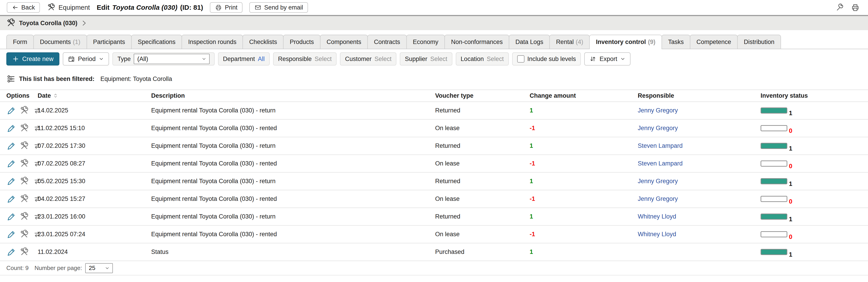 The height and width of the screenshot is (282, 868). I want to click on customer-select-link: Select, so click(383, 59).